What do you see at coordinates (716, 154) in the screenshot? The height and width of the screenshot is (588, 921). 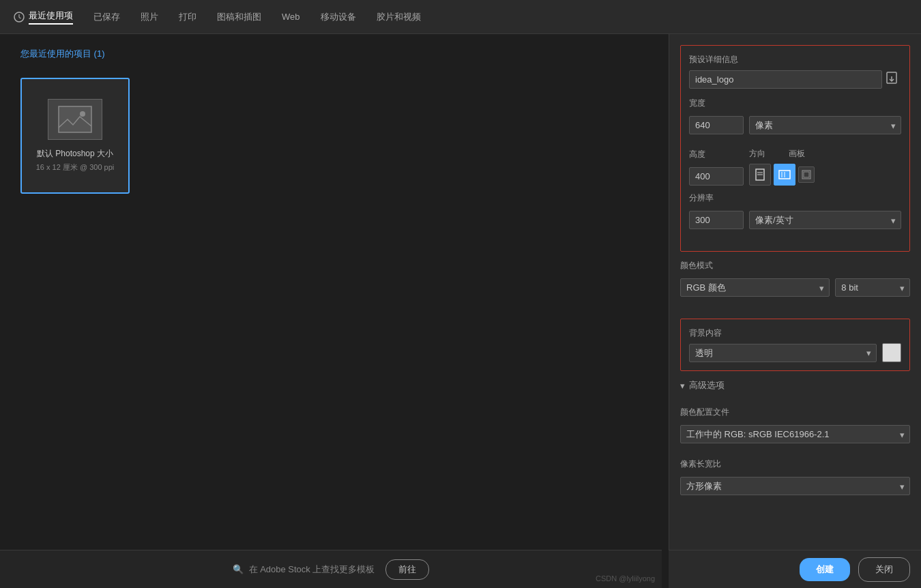 I see `height-label: 高度` at bounding box center [716, 154].